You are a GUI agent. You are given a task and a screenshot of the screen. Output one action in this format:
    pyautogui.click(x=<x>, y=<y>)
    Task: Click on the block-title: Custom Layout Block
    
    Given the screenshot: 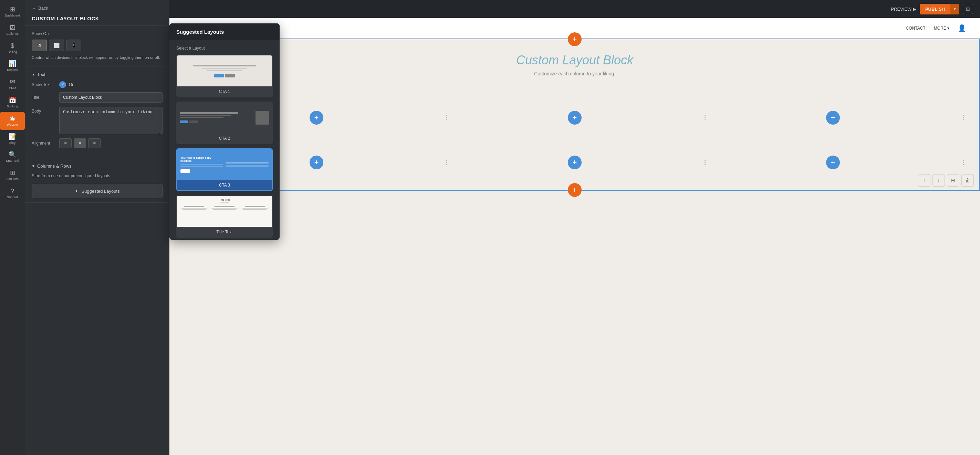 What is the action you would take?
    pyautogui.click(x=574, y=60)
    